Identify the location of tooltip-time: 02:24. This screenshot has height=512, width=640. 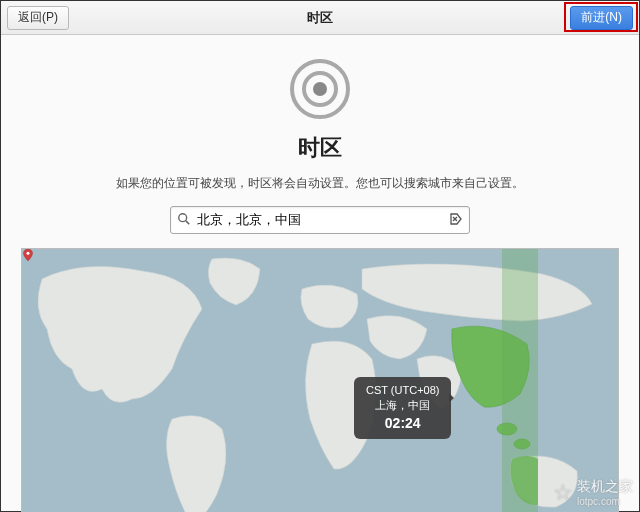
(402, 424).